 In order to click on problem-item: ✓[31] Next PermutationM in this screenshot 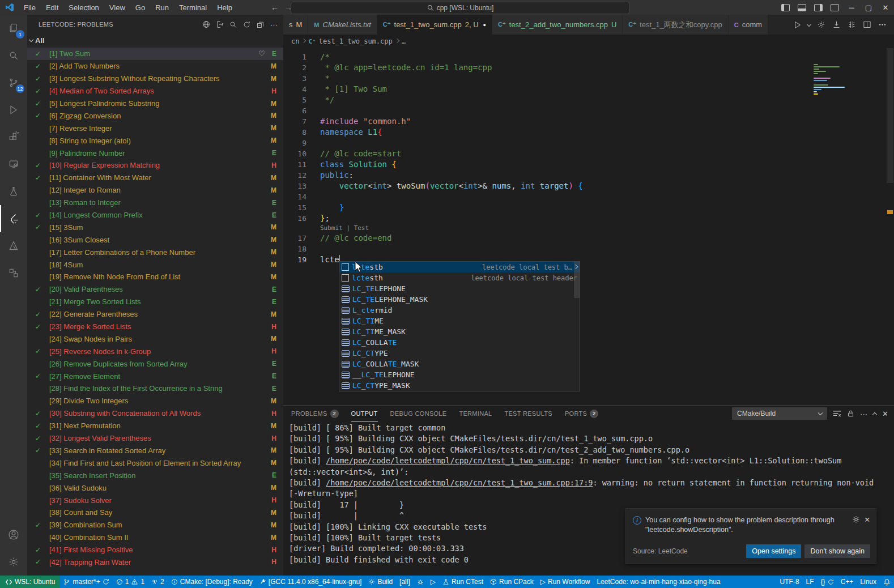, I will do `click(155, 426)`.